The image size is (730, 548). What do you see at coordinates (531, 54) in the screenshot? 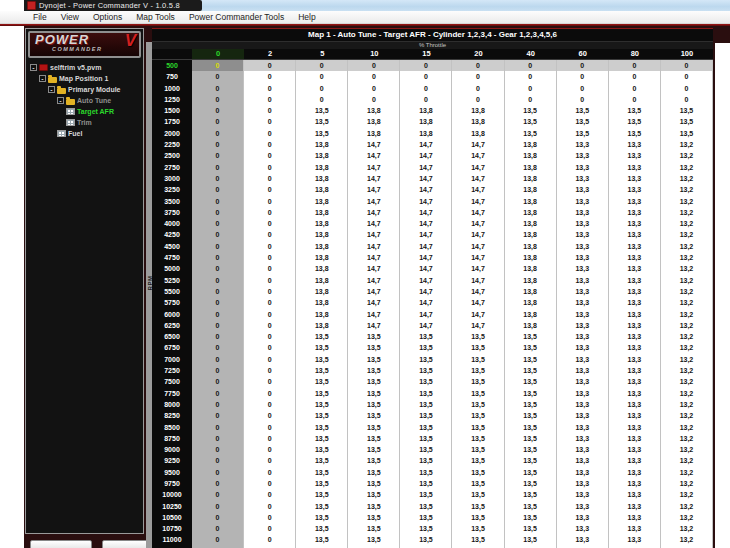
I see `column-header-40: 40` at bounding box center [531, 54].